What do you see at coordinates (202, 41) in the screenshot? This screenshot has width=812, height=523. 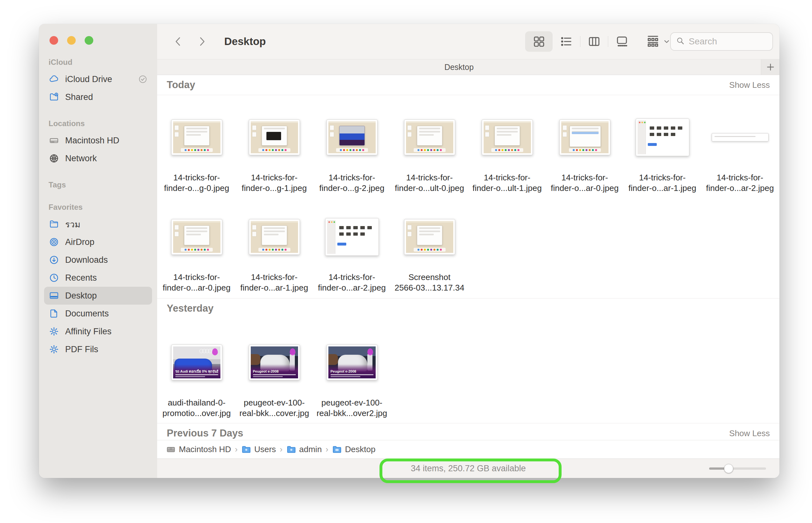 I see `forward-button` at bounding box center [202, 41].